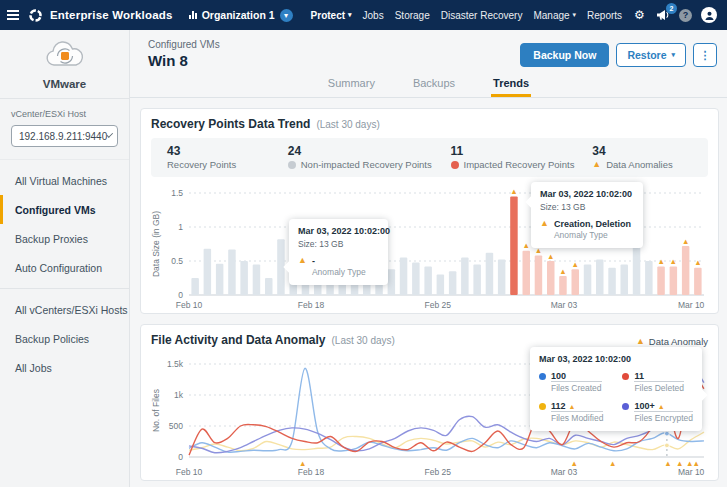 The image size is (727, 487). What do you see at coordinates (705, 55) in the screenshot?
I see `more-actions-kebab-button: ⋮` at bounding box center [705, 55].